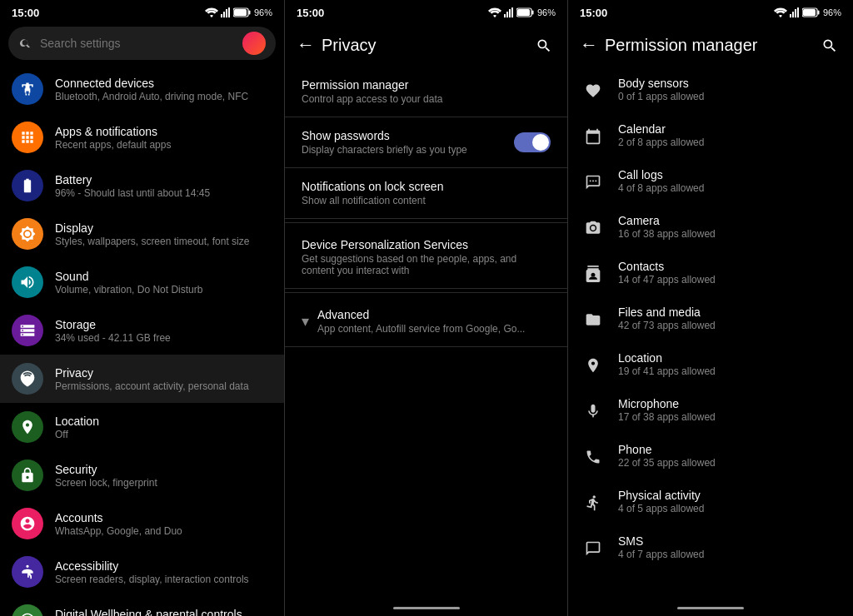  I want to click on sms-text: SMS 4 of 7 apps allowed, so click(729, 548).